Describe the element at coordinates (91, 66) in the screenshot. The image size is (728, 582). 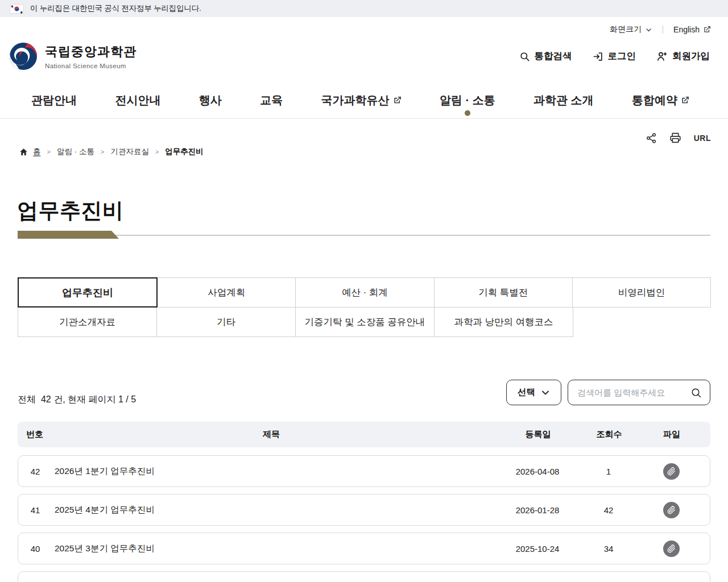
I see `logo-subtitle: National Science Museum` at that location.